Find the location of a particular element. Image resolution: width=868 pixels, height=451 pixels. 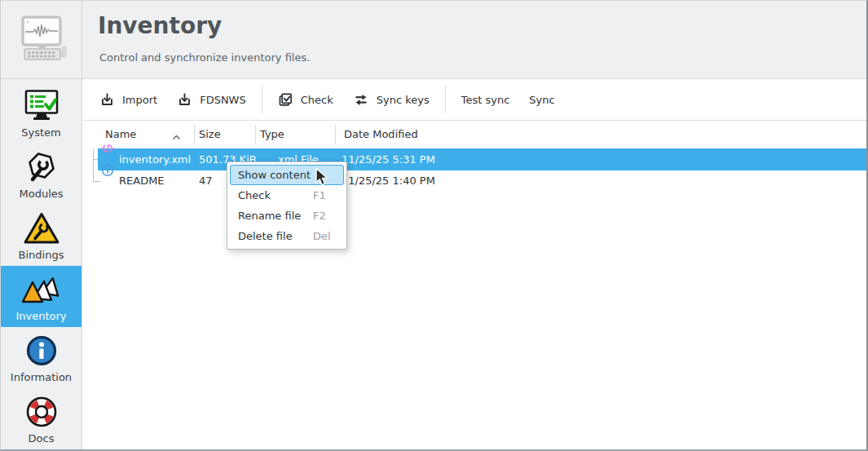

app-logo-cell is located at coordinates (42, 39).